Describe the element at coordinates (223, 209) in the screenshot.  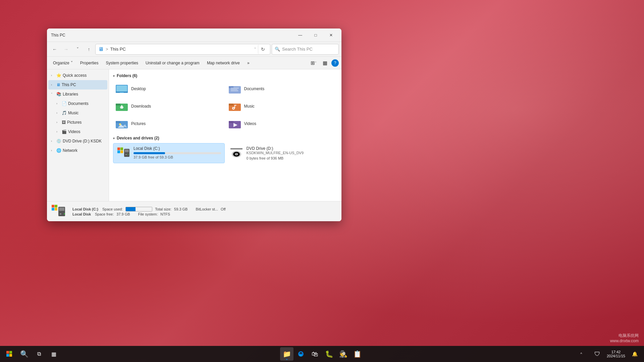
I see `status-bitlocker-value: Off` at that location.